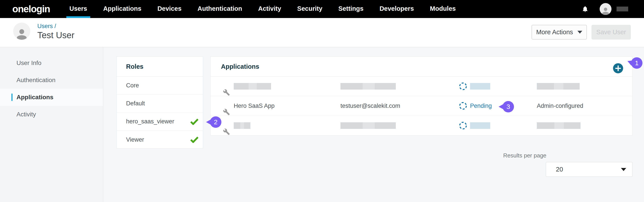  I want to click on nav-item: Security, so click(310, 9).